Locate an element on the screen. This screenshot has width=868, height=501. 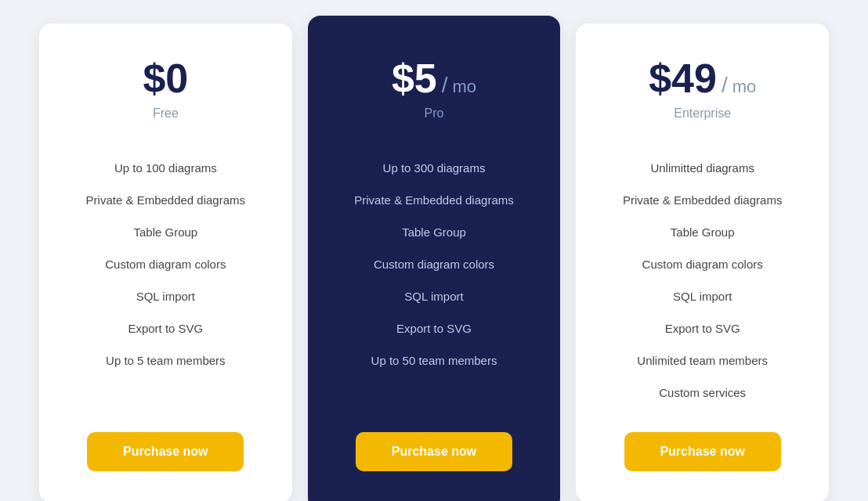
price-display: $5 /mo is located at coordinates (434, 78).